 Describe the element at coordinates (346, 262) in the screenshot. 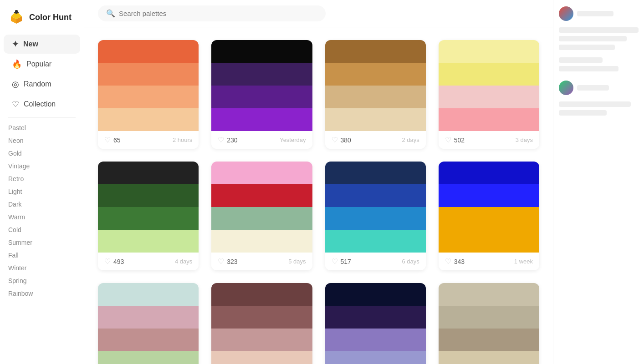

I see `like-count: 517` at that location.